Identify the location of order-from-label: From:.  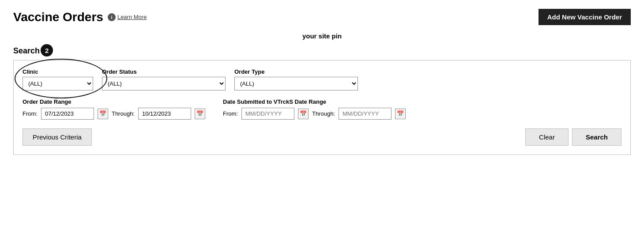
(30, 114).